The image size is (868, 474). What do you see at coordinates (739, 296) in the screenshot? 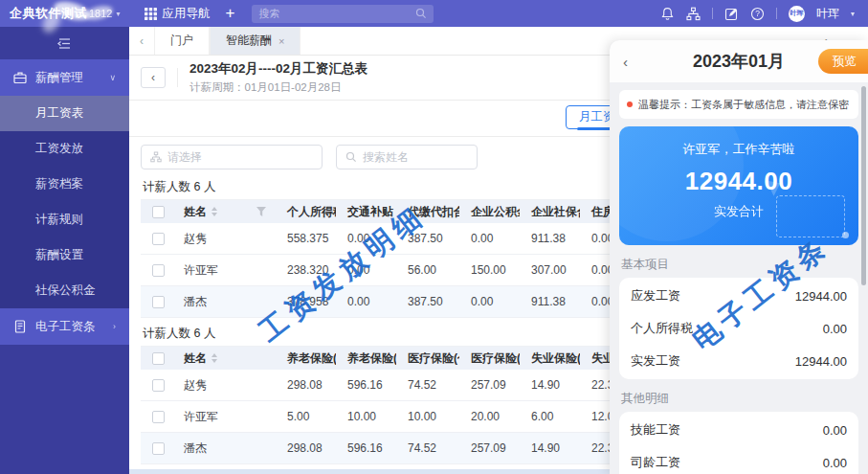
I see `payslip-item-row: 应发工资12944.00` at bounding box center [739, 296].